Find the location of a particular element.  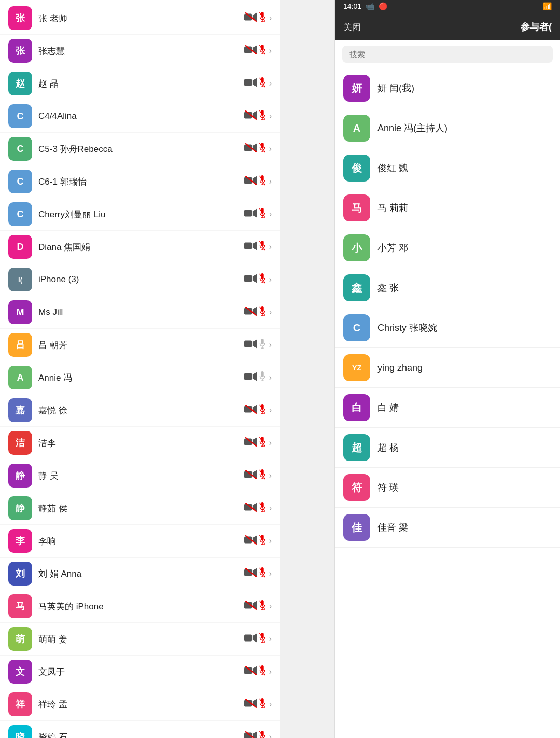

right-list-item: 妍妍 闰(我) is located at coordinates (447, 88).